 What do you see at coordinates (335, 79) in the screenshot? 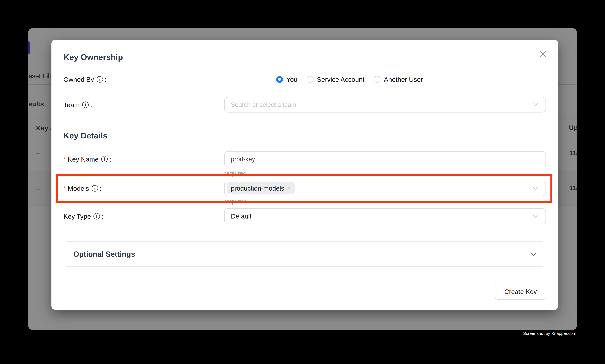
I see `radio-option-service-account: Service Account` at bounding box center [335, 79].